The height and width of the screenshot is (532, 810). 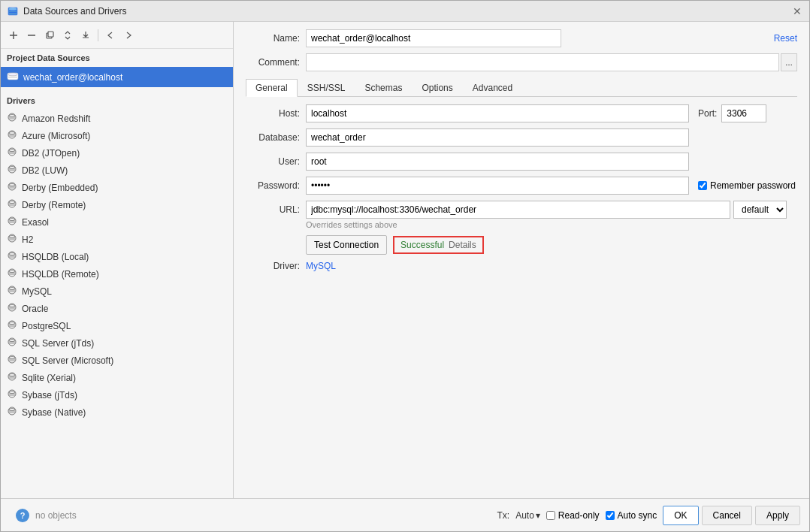 I want to click on driver-list-item: DB2 (LUW), so click(x=117, y=170).